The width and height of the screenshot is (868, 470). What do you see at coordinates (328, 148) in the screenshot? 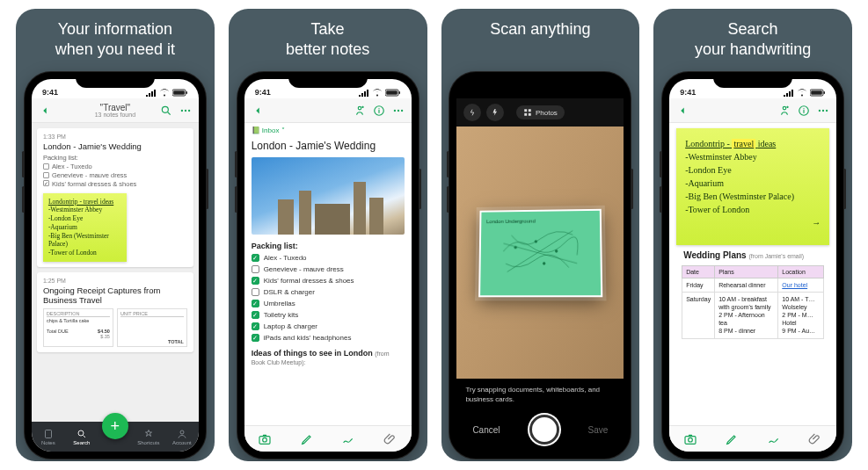
I see `note-title: London - Jamie's Wedding` at bounding box center [328, 148].